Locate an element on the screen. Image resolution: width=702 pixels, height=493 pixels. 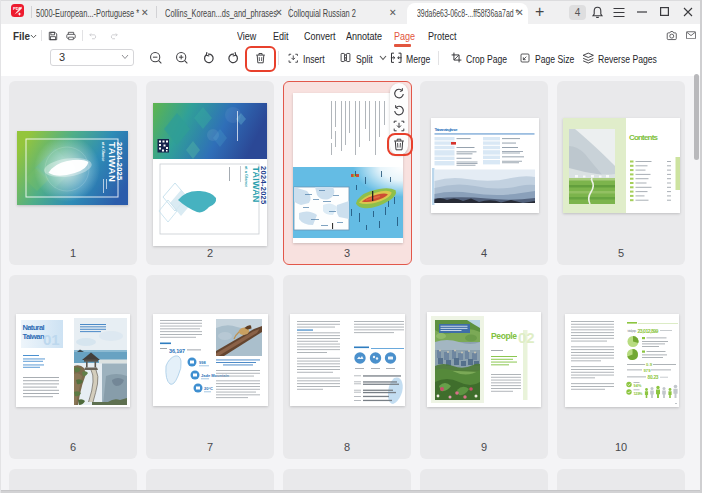
svg-text: 998 is located at coordinates (202, 362).